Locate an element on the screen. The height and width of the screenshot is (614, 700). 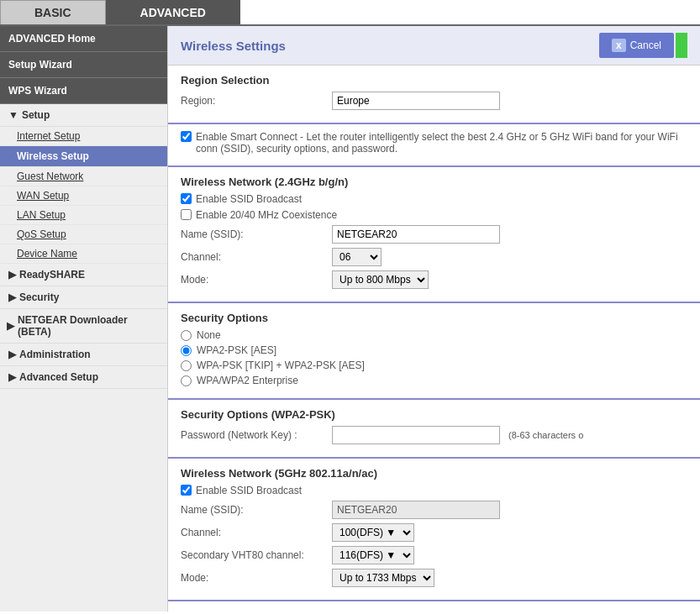
region-section-title: Region Selection is located at coordinates (434, 81).